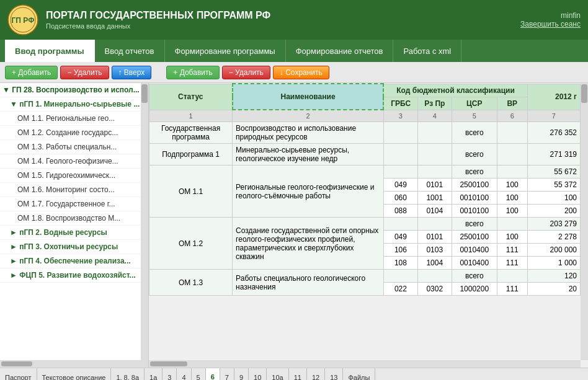 This screenshot has width=588, height=380. What do you see at coordinates (74, 275) in the screenshot?
I see `tree-item-fcp5: ► ФЦП 5. Развитие водохозяйст...` at bounding box center [74, 275].